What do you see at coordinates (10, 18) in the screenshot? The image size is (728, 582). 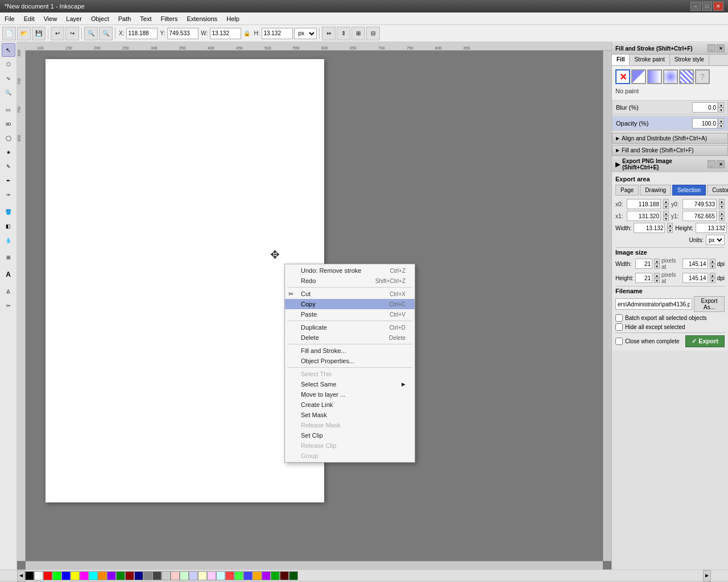 I see `menu-item-file: File` at bounding box center [10, 18].